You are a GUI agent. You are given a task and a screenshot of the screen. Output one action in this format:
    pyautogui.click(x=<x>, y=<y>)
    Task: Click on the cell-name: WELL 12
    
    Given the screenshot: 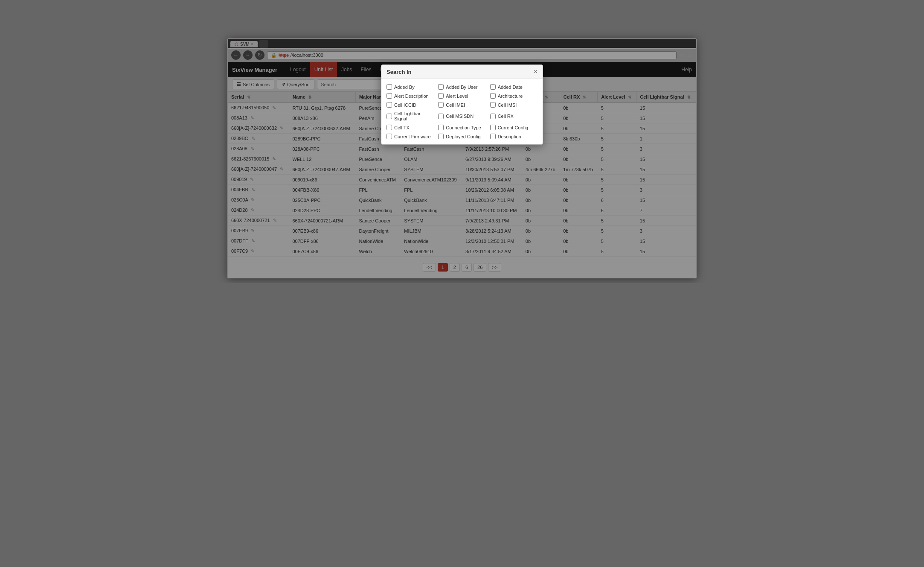 What is the action you would take?
    pyautogui.click(x=323, y=159)
    